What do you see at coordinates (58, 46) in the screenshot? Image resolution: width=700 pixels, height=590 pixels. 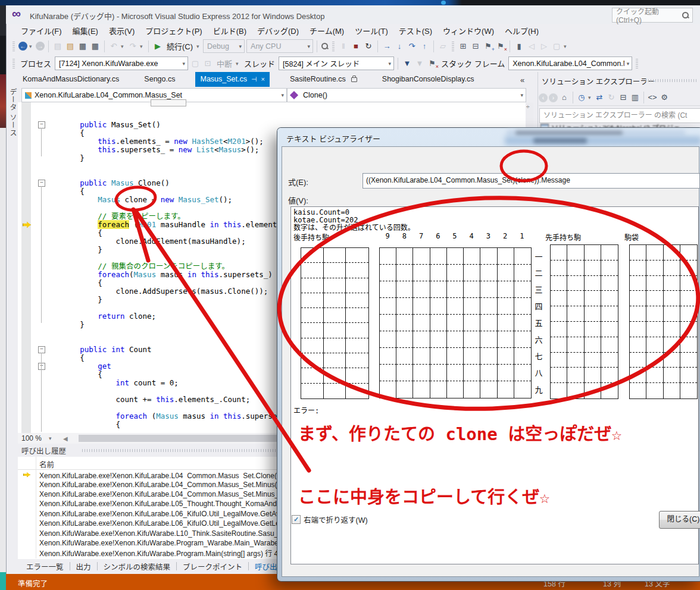 I see `paste-icon: ▤` at bounding box center [58, 46].